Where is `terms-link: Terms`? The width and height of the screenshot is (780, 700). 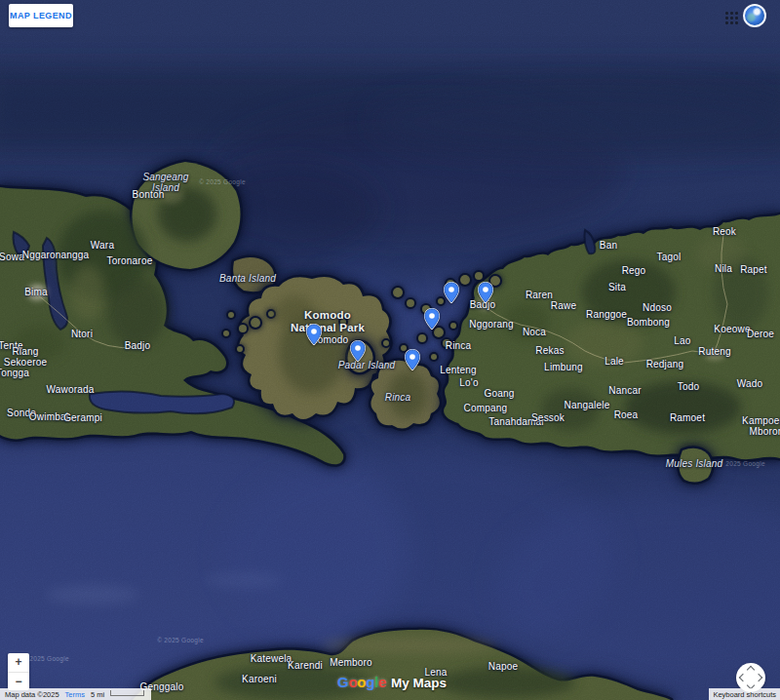 terms-link: Terms is located at coordinates (75, 694).